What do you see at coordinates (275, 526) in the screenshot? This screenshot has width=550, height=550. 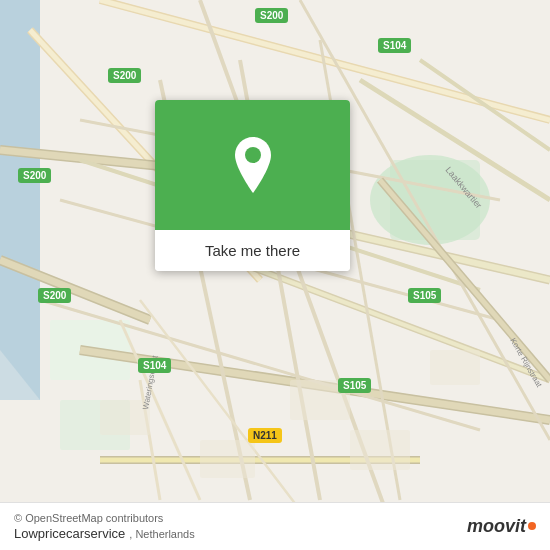 I see `attribution-bar: © OpenStreetMap contributors Lowpricecar…` at bounding box center [275, 526].